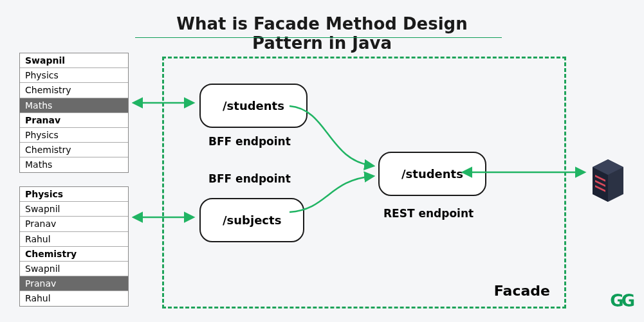 The height and width of the screenshot is (322, 644). What do you see at coordinates (74, 247) in the screenshot?
I see `subjects-table: PhysicsSwapnilPranavRahulChemistrySwapni…` at bounding box center [74, 247].